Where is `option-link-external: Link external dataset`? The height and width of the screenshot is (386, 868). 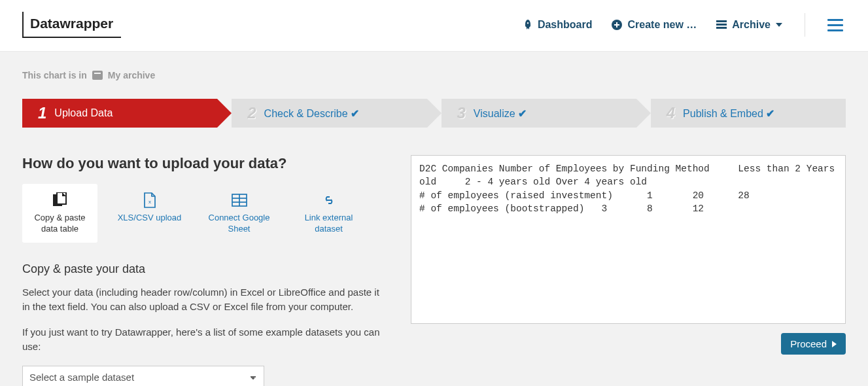 option-link-external: Link external dataset is located at coordinates (328, 213).